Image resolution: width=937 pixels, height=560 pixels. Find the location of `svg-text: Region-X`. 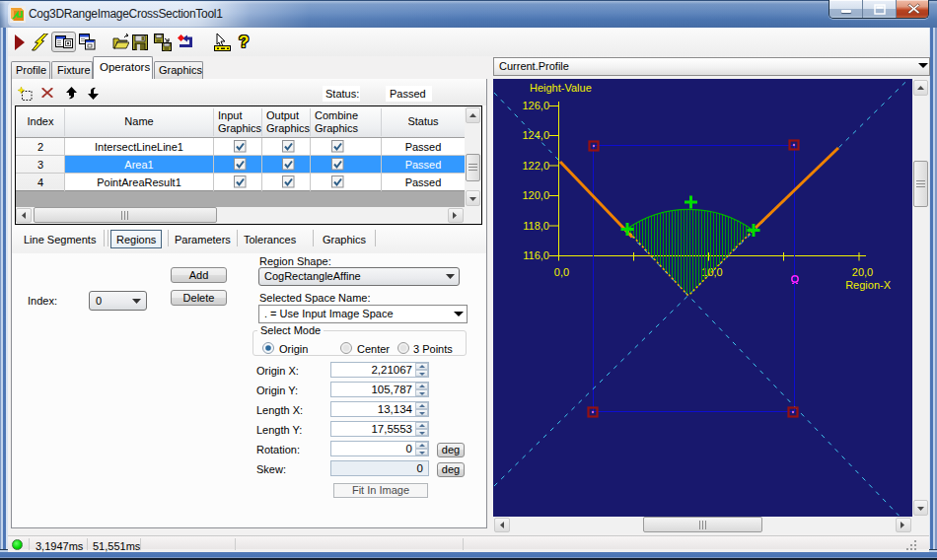

svg-text: Region-X is located at coordinates (868, 285).